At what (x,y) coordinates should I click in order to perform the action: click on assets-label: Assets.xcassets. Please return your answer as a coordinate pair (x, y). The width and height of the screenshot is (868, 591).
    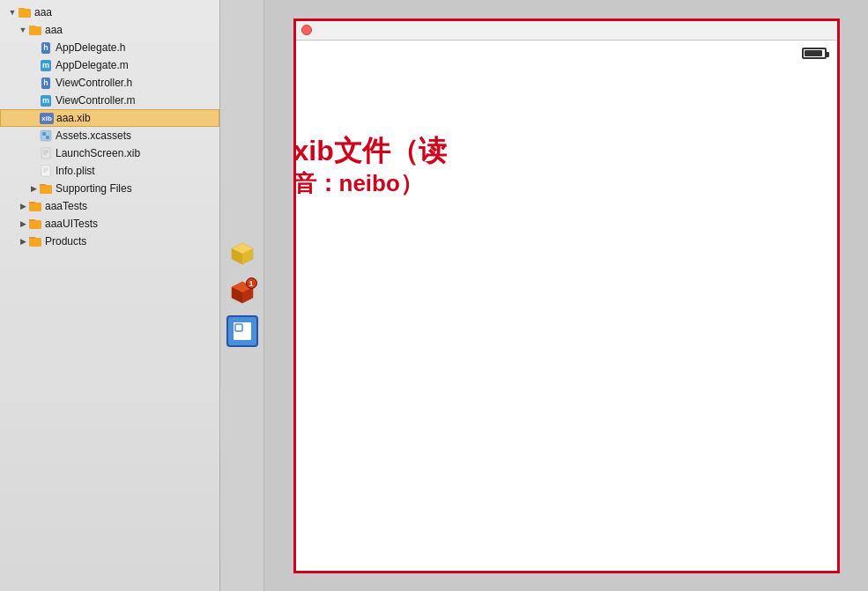
    Looking at the image, I should click on (93, 136).